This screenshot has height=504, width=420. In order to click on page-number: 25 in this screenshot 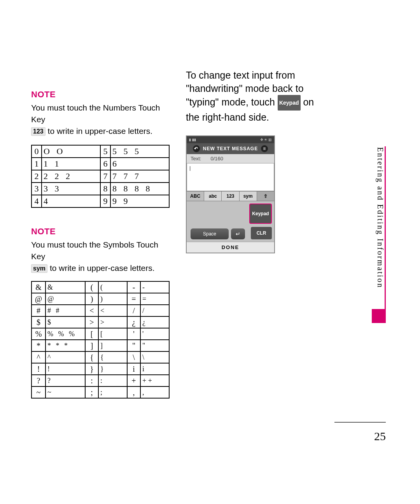, I will do `click(380, 436)`.